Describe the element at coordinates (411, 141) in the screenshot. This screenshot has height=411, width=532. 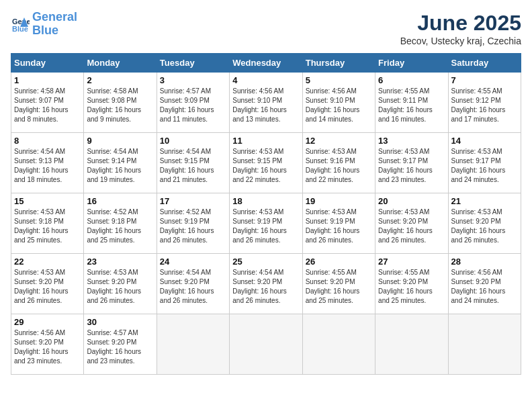
I see `day-number: 13` at that location.